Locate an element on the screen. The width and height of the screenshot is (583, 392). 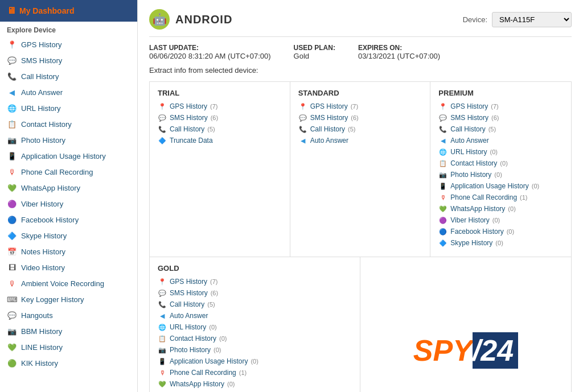
sidebar-item-facebook-history: 🔵Facebook History is located at coordinates (68, 220).